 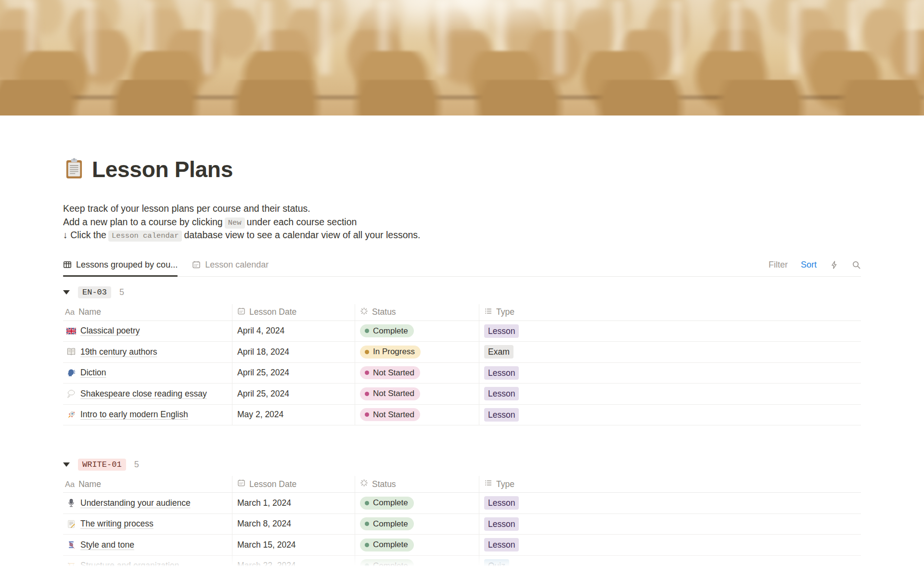 What do you see at coordinates (230, 265) in the screenshot?
I see `tab-lesson-calendar: Lesson calendar` at bounding box center [230, 265].